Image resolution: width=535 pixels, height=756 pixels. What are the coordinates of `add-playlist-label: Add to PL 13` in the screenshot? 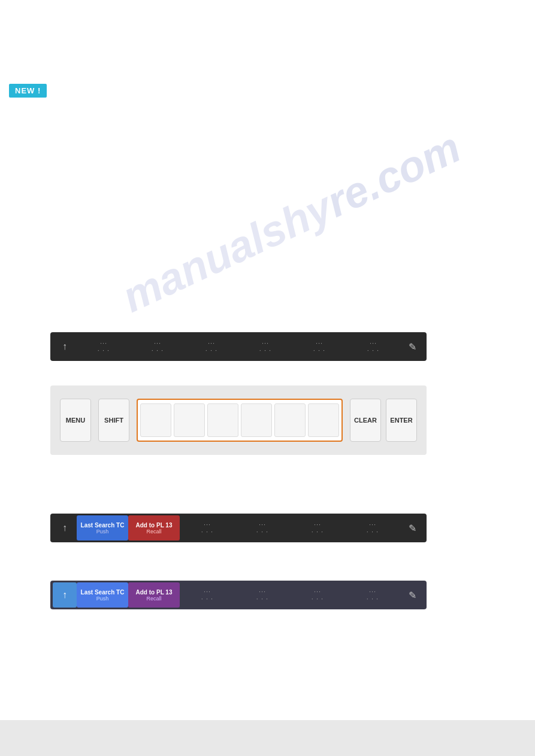 It's located at (155, 526).